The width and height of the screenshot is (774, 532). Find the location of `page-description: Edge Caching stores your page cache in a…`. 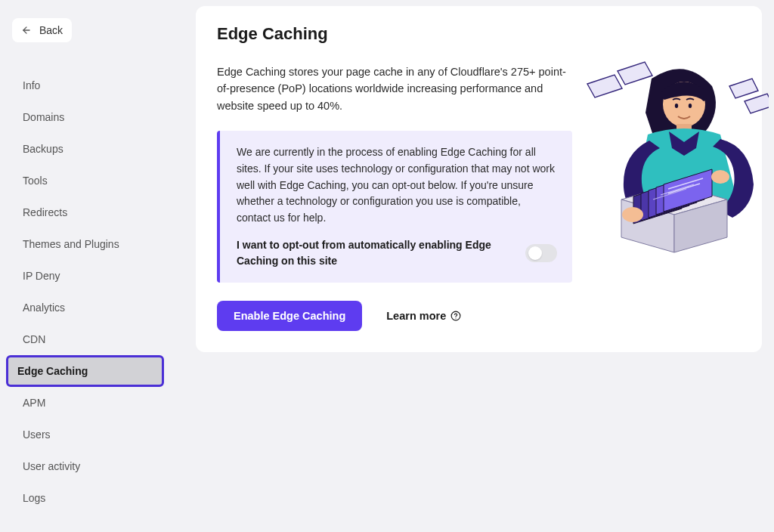

page-description: Edge Caching stores your page cache in a… is located at coordinates (395, 89).